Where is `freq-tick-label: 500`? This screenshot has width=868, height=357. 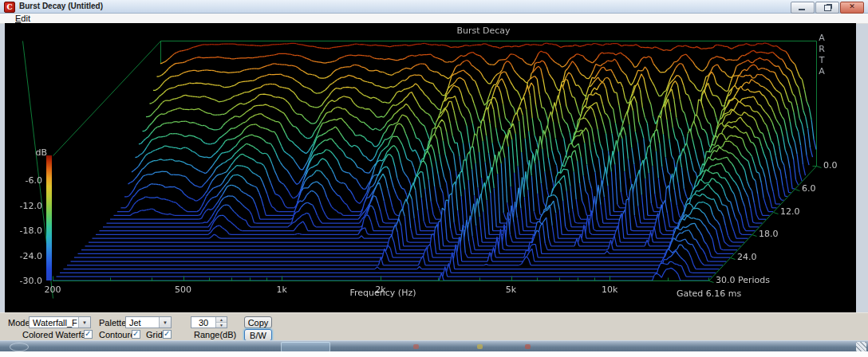 freq-tick-label: 500 is located at coordinates (183, 290).